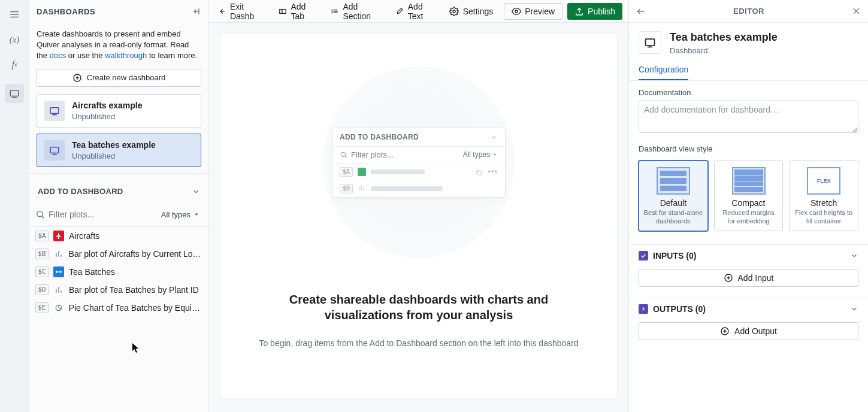 The width and height of the screenshot is (868, 412). What do you see at coordinates (641, 11) in the screenshot?
I see `editor-back-button` at bounding box center [641, 11].